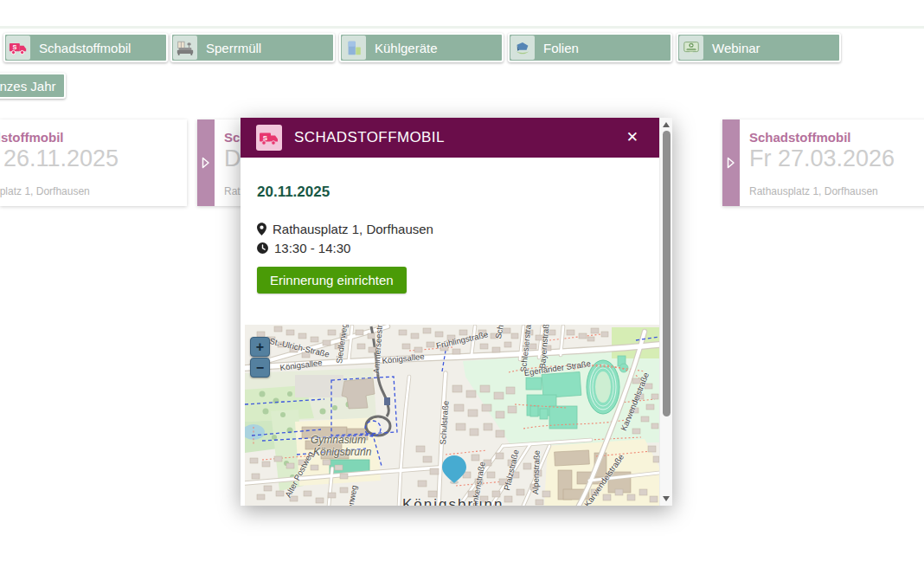 The width and height of the screenshot is (924, 568). What do you see at coordinates (33, 86) in the screenshot?
I see `whole-year-button: Ganzes Jahr` at bounding box center [33, 86].